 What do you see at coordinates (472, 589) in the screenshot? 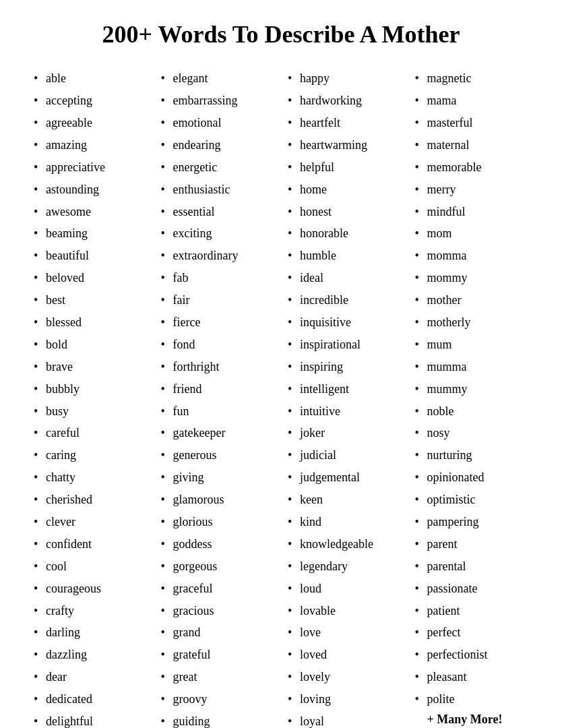
I see `list-item: passionate` at bounding box center [472, 589].